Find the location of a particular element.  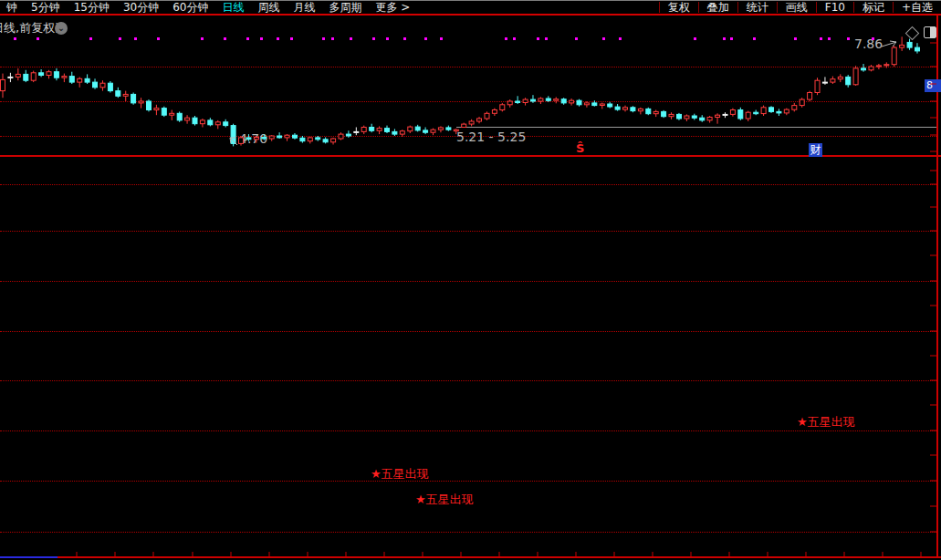

tool-item-+自选: +自选 is located at coordinates (917, 7).